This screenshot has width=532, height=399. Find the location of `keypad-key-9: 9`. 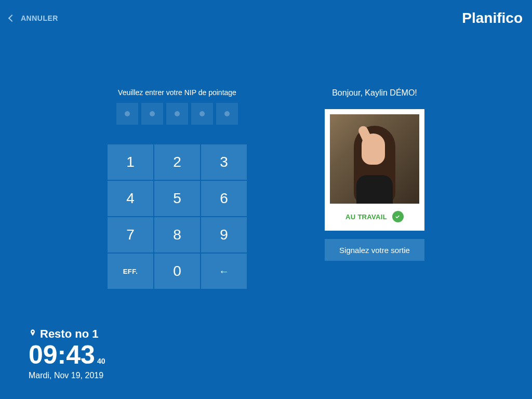

keypad-key-9: 9 is located at coordinates (224, 235).